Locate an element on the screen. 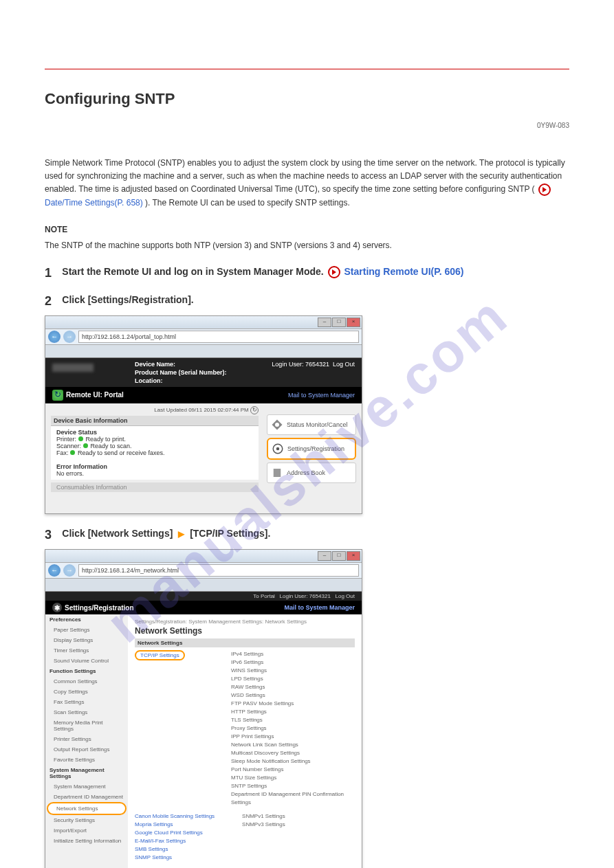 The image size is (614, 868). sublist-item: Department ID Management PIN Confirmatio… is located at coordinates (293, 799).